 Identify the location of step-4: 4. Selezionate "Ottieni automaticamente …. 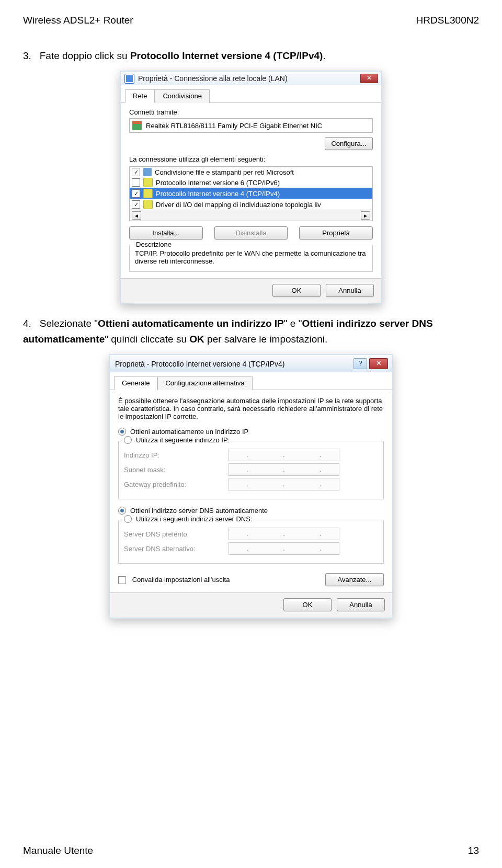
(251, 332).